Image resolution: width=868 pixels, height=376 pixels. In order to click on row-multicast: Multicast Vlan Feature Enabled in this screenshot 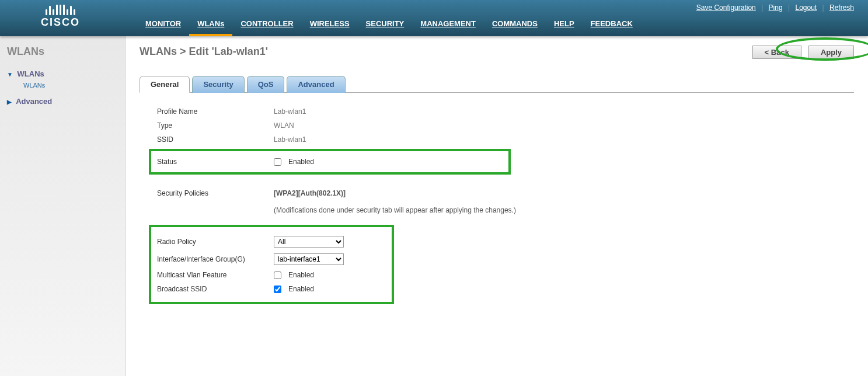, I will do `click(271, 275)`.